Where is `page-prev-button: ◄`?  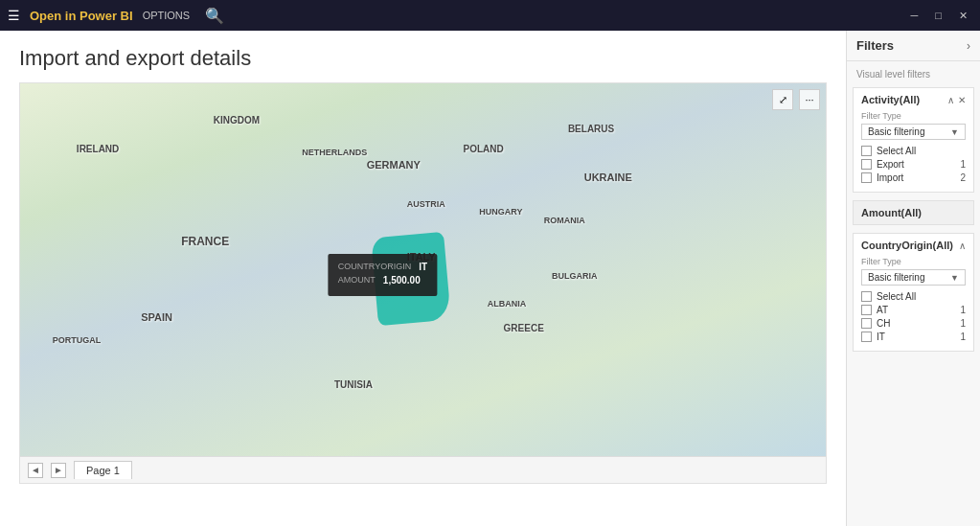
page-prev-button: ◄ is located at coordinates (35, 470).